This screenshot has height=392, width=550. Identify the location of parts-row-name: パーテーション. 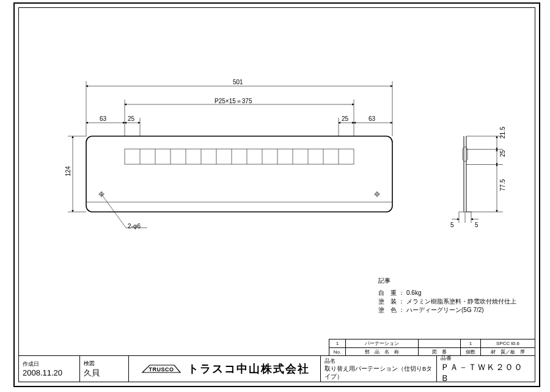
(383, 344).